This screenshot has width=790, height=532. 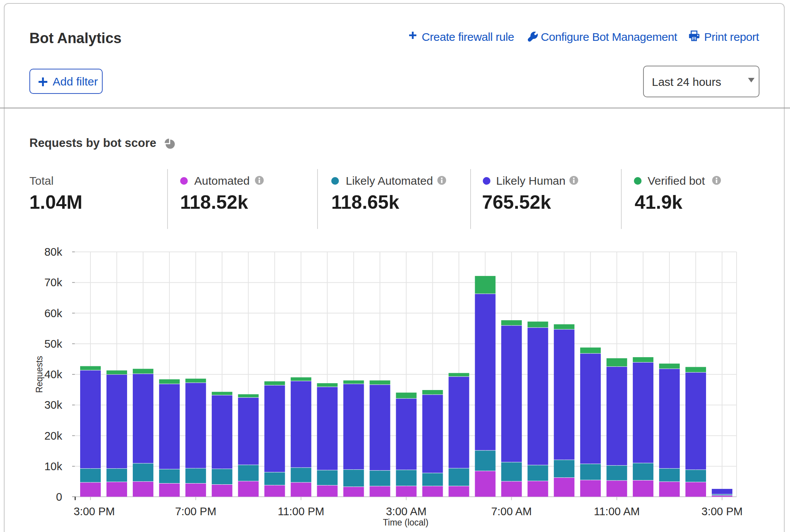 What do you see at coordinates (53, 282) in the screenshot?
I see `svg-text: 70k` at bounding box center [53, 282].